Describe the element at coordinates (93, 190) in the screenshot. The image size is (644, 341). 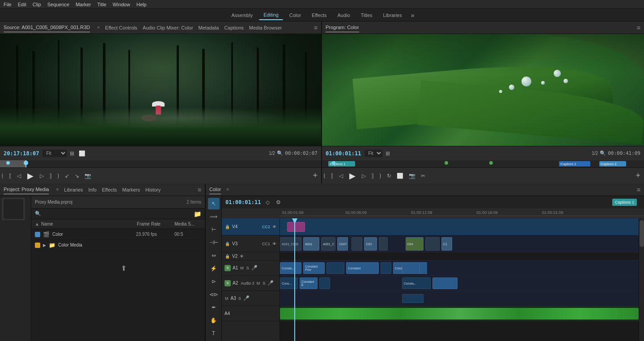
I see `project-tab-info: Info` at that location.